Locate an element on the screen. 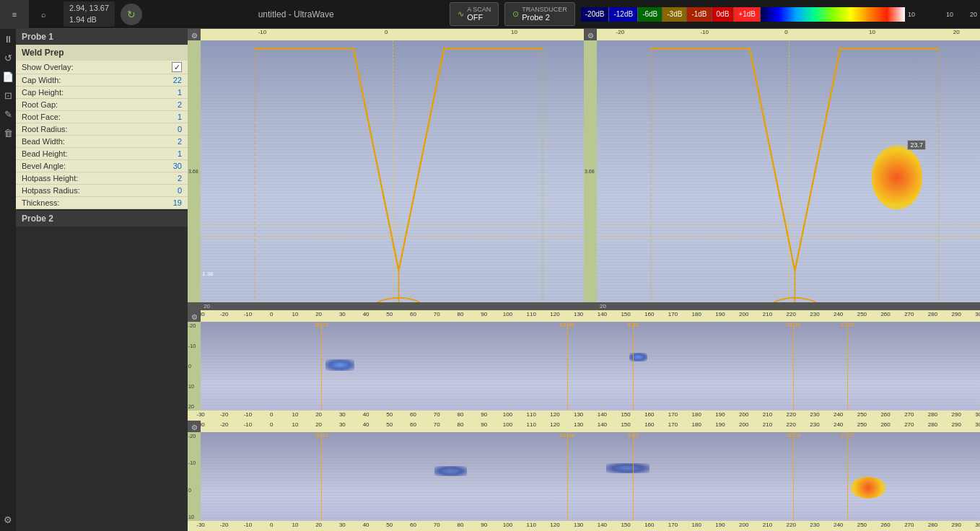  refresh-button: ↻ is located at coordinates (131, 14).